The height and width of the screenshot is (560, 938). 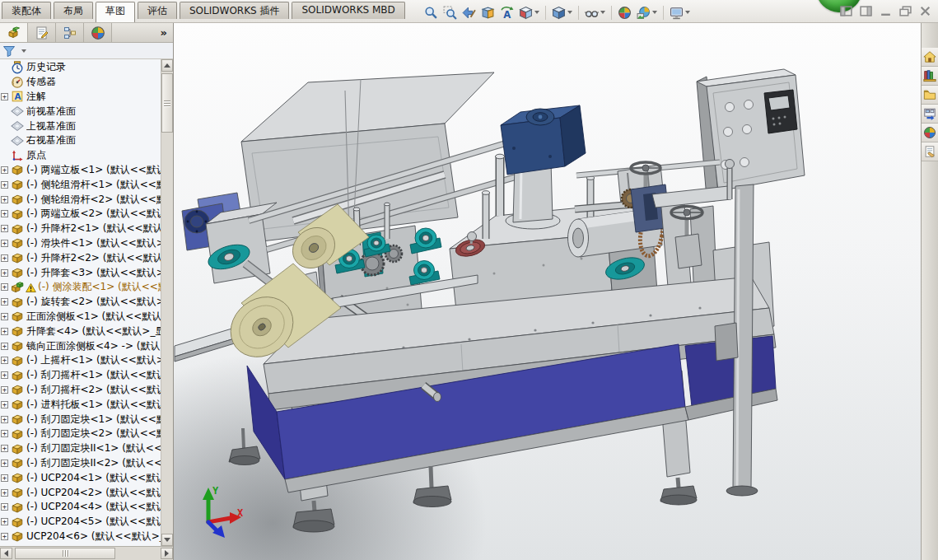 I want to click on display-manager-tab, so click(x=98, y=33).